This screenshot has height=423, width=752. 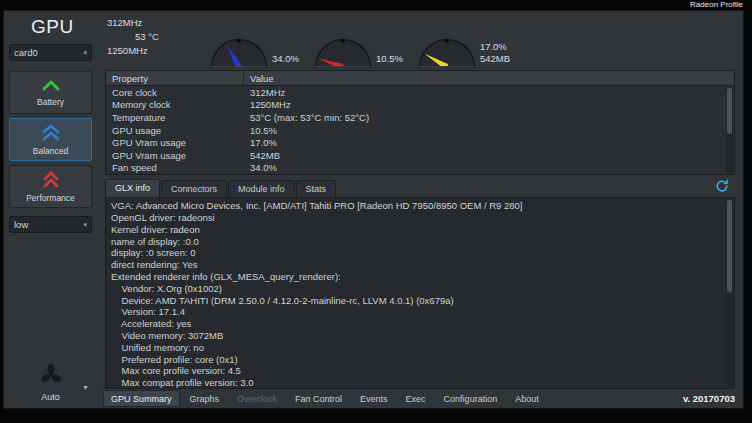 What do you see at coordinates (420, 168) in the screenshot?
I see `table-row: Fan speed34.0%` at bounding box center [420, 168].